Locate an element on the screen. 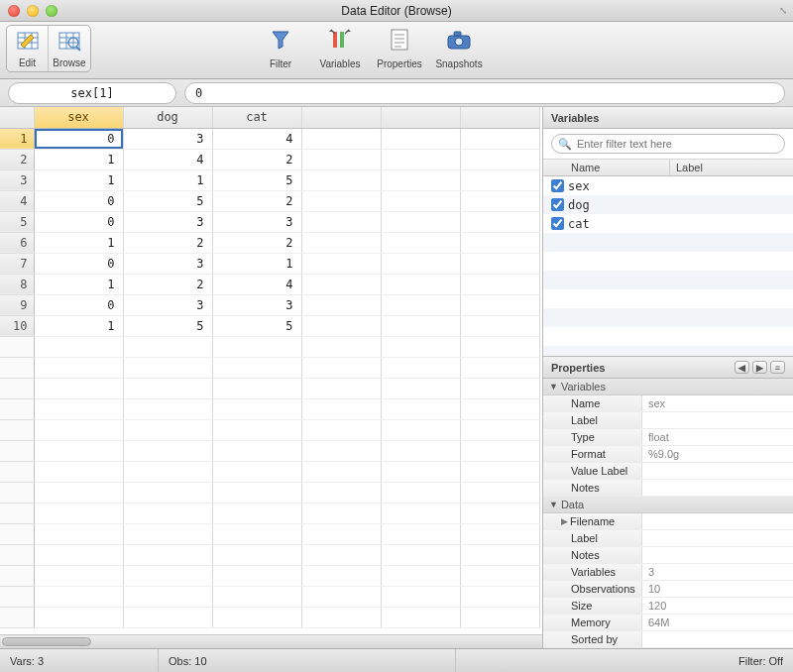  col-header: sex is located at coordinates (78, 117).